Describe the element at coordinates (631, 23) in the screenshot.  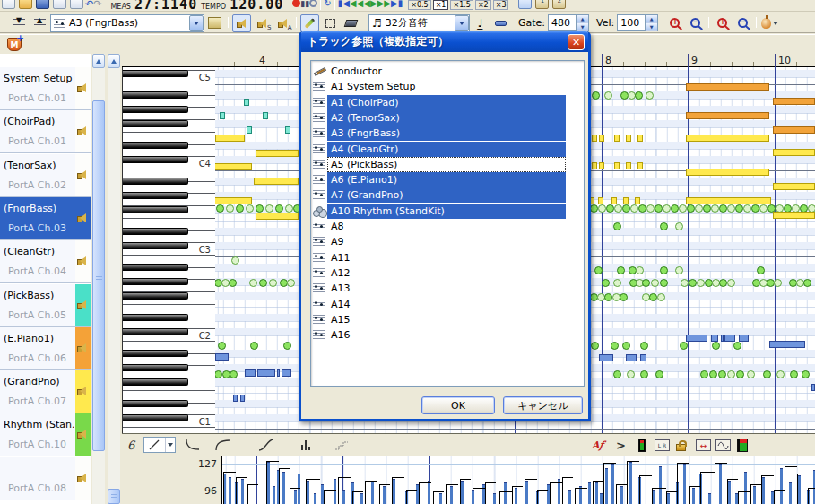
I see `vel-value: 100` at that location.